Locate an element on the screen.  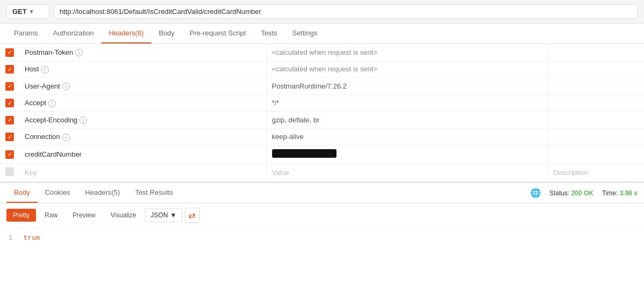
header-value is located at coordinates (407, 155).